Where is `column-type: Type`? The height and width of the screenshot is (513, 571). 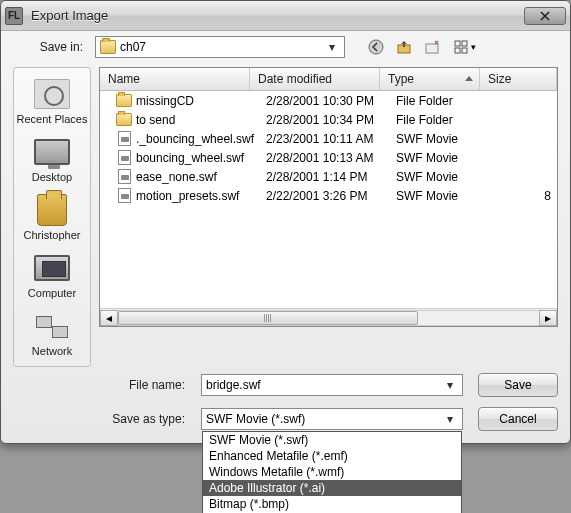 column-type: Type is located at coordinates (430, 79).